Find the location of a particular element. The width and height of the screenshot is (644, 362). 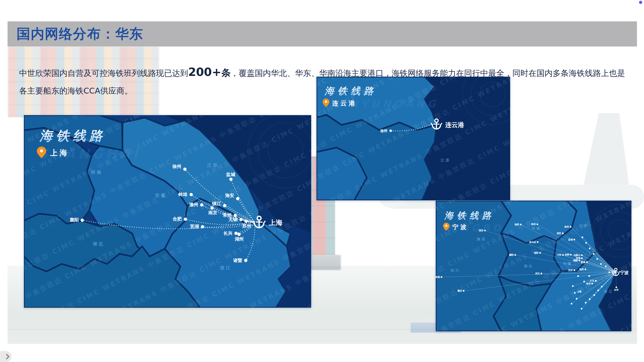

province-label: 安徽 is located at coordinates (568, 263).